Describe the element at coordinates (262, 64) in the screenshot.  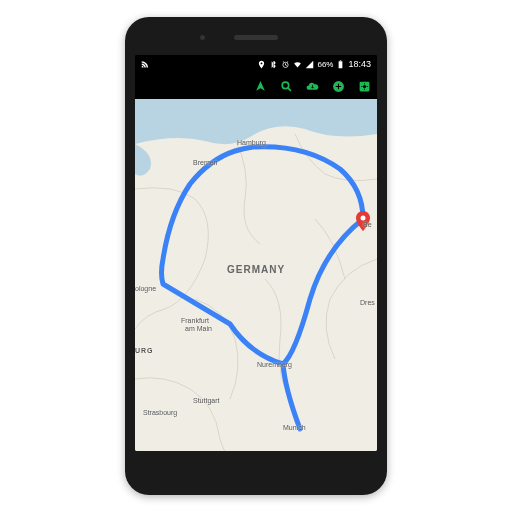
I see `location-icon` at that location.